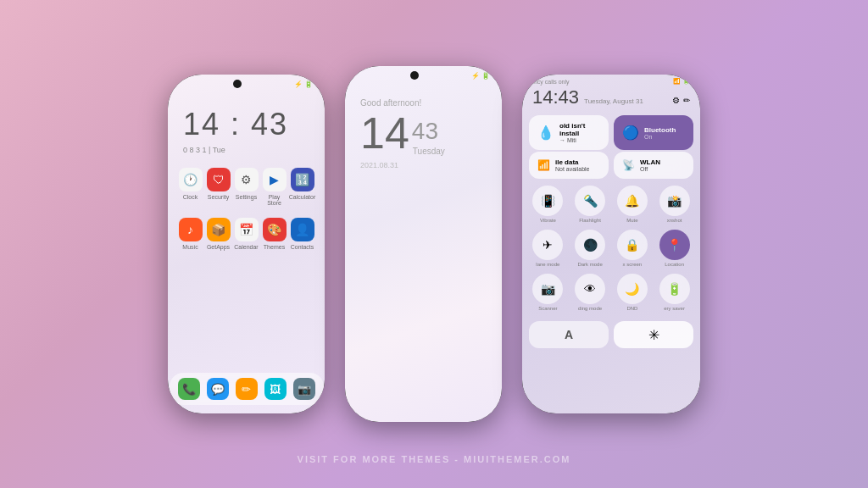  Describe the element at coordinates (572, 165) in the screenshot. I see `cc-widget-mobile-text: ile data Not available` at that location.